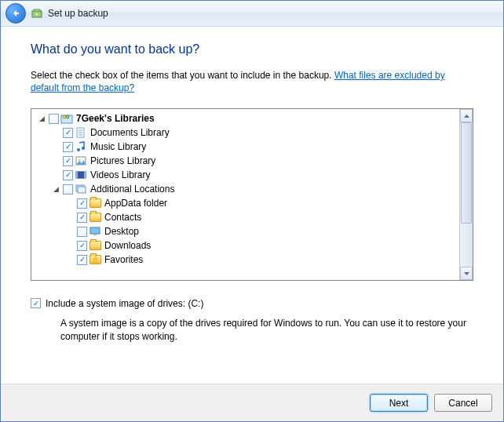 This screenshot has width=504, height=422. What do you see at coordinates (95, 260) in the screenshot?
I see `folder-star-icon` at bounding box center [95, 260].